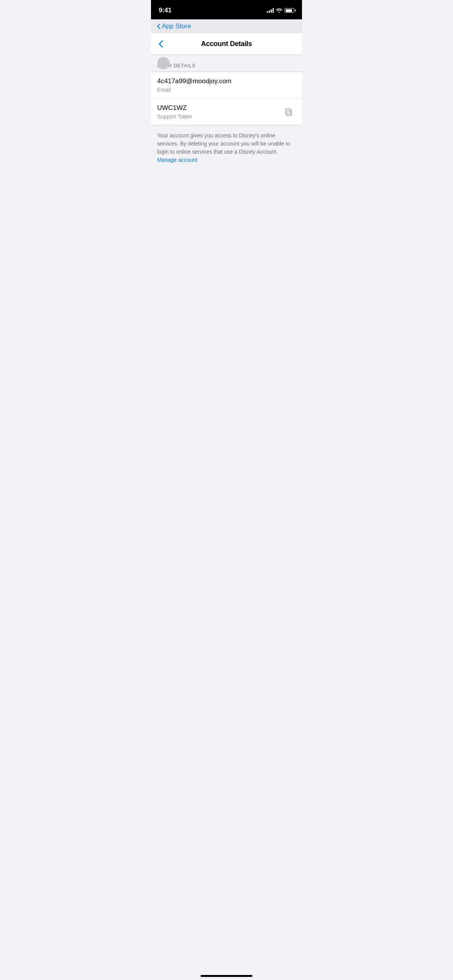  I want to click on section-header-user-details: USER DETAILS, so click(226, 63).